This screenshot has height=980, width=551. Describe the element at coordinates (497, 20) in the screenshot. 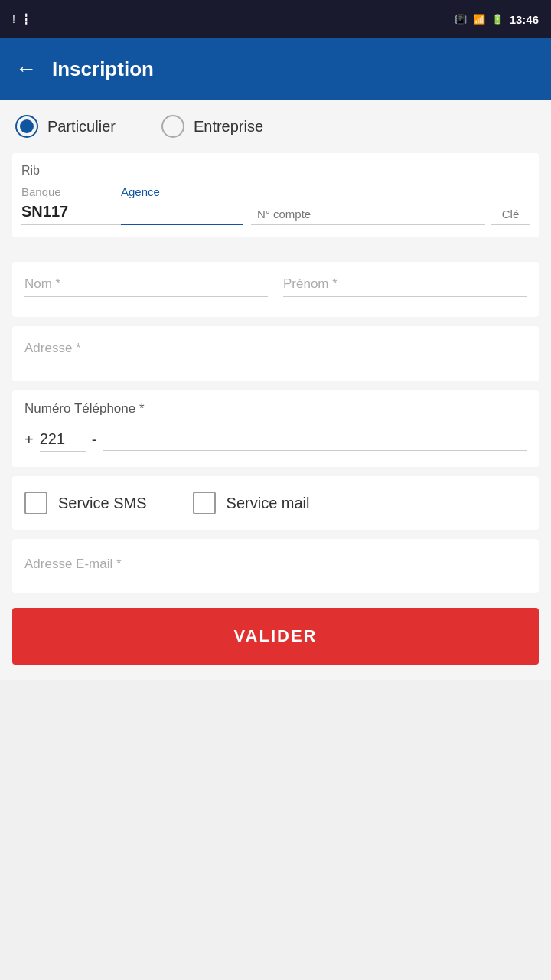

I see `battery-icon: 🔋` at that location.